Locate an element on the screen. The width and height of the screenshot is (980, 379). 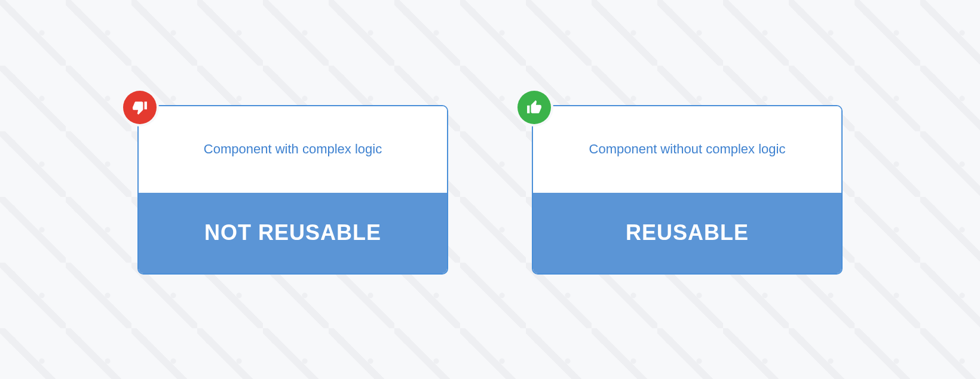
card-title: Component with complex logic is located at coordinates (293, 149).